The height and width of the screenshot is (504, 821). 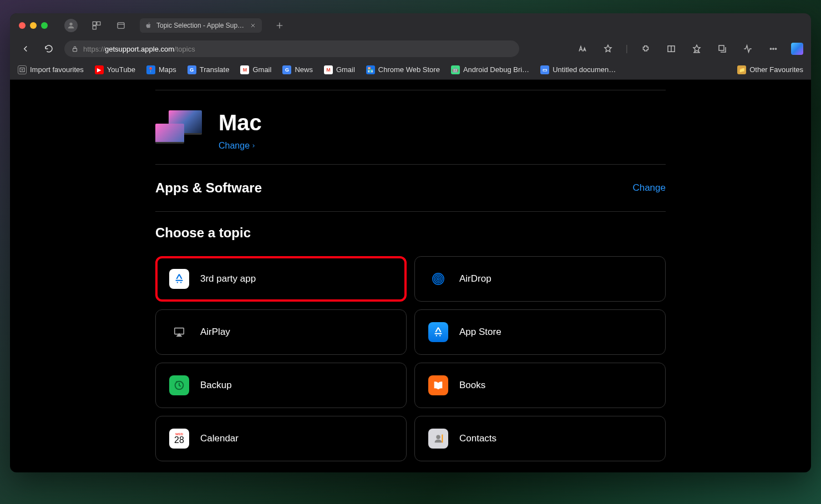 I want to click on topic-label: App Store, so click(x=480, y=332).